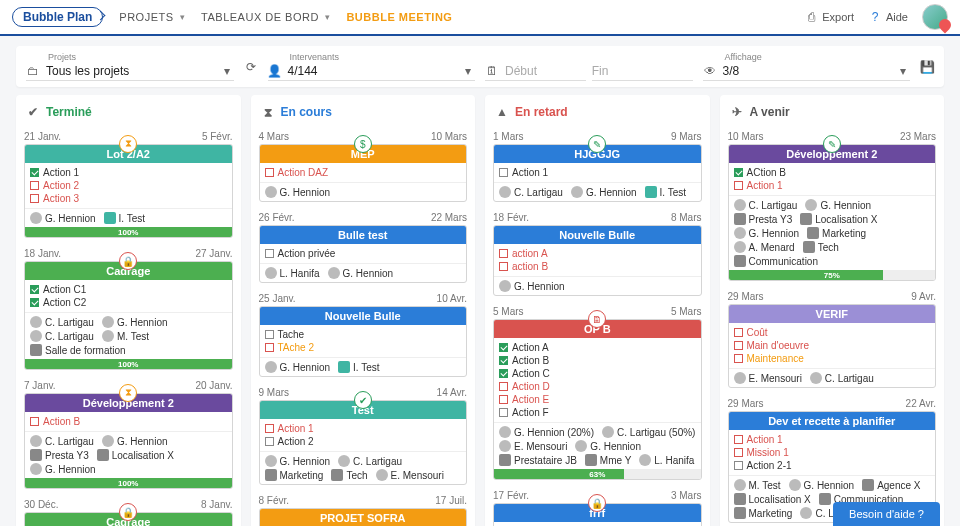 This screenshot has width=960, height=526. I want to click on actions-list: Action 1Action 2, so click(364, 435).